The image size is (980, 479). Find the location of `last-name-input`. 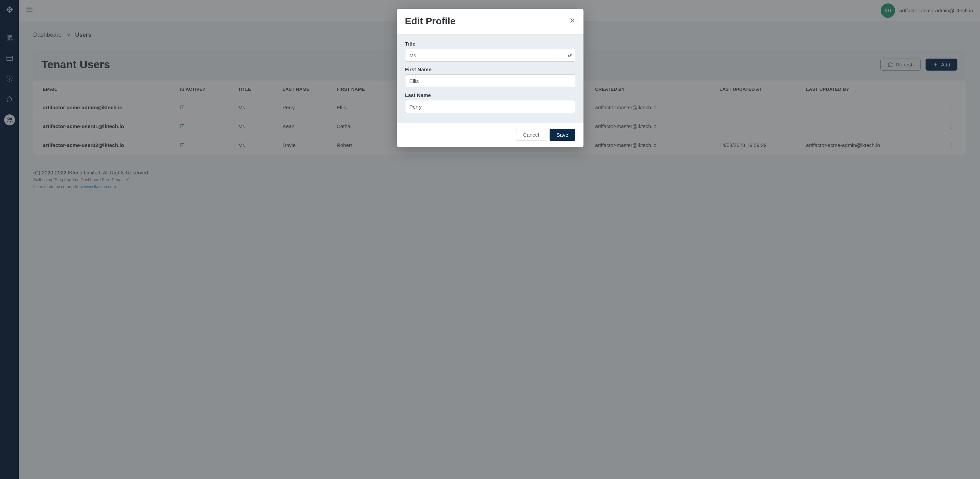

last-name-input is located at coordinates (490, 107).